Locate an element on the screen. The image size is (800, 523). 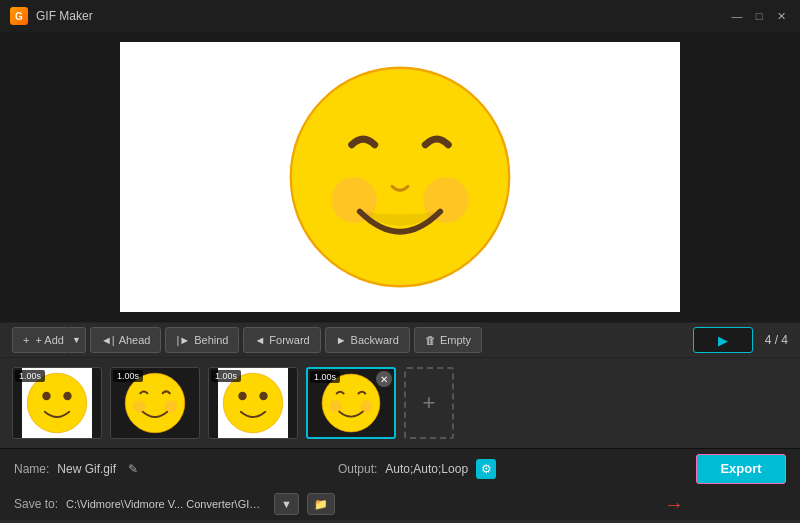
minimize-button: — is located at coordinates (737, 16).